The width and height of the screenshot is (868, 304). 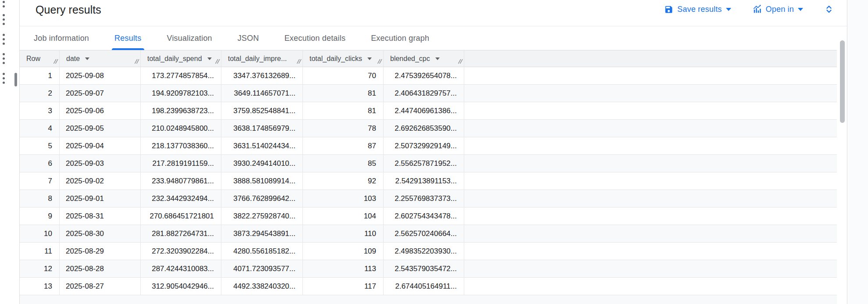 I want to click on data-cell: 232.3442932494..., so click(x=181, y=198).